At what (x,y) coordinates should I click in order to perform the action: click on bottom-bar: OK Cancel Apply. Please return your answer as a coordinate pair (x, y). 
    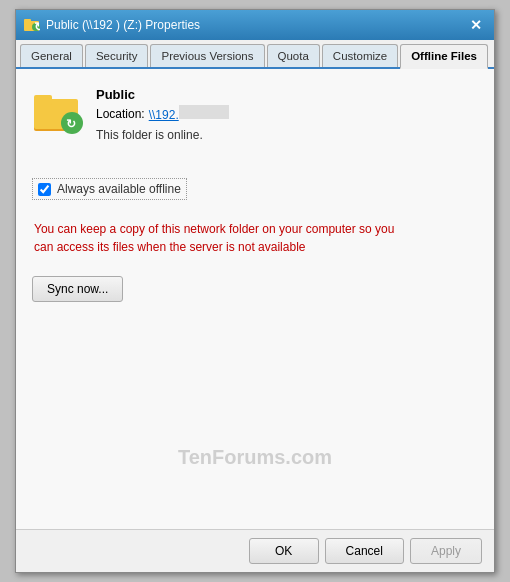
    Looking at the image, I should click on (255, 550).